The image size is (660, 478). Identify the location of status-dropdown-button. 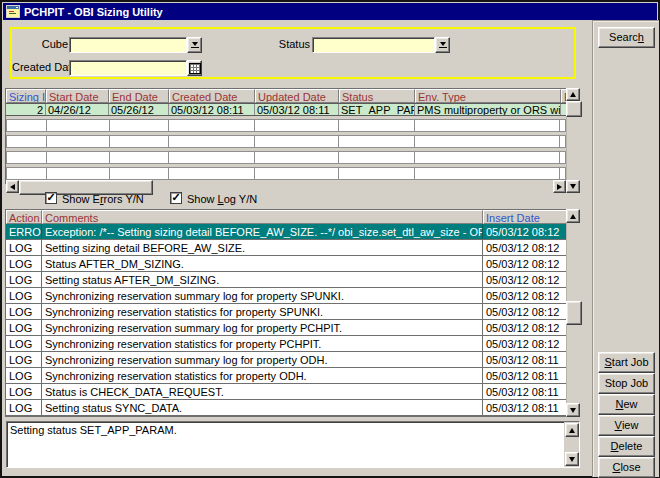
(442, 45).